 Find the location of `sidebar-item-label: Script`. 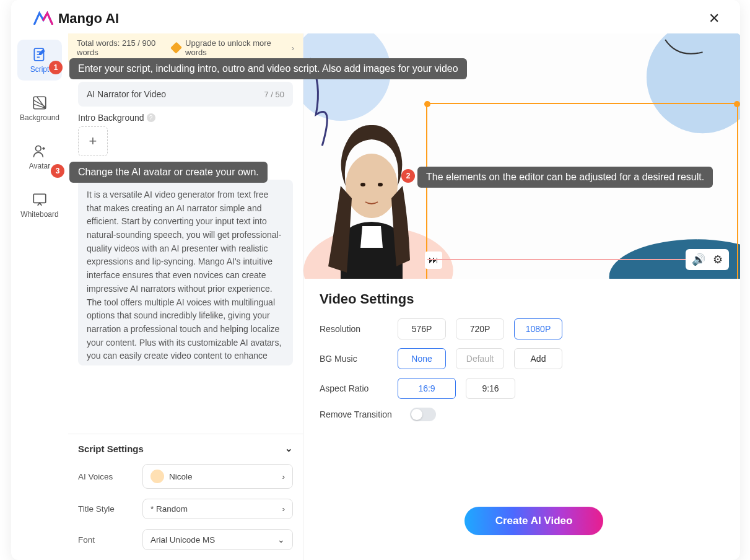

sidebar-item-label: Script is located at coordinates (40, 69).